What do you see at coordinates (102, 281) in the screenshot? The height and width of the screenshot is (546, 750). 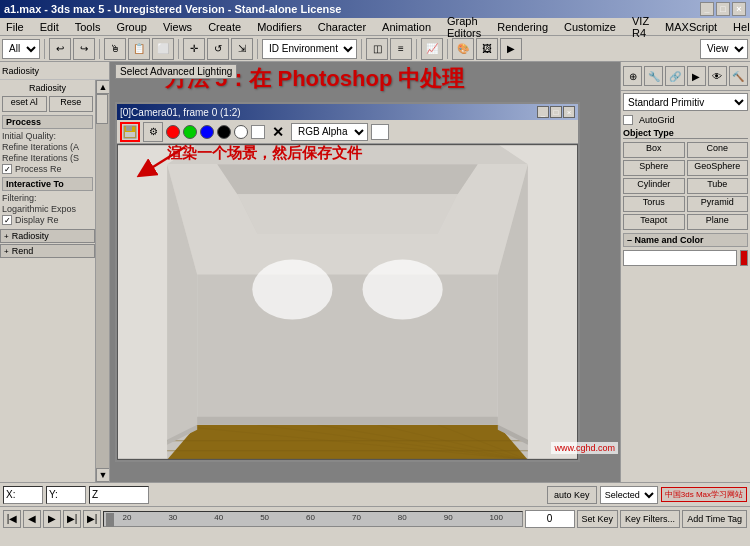 I see `scroll-track` at bounding box center [102, 281].